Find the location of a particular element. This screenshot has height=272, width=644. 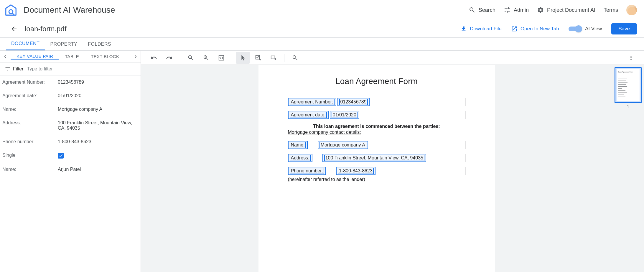

redo-button is located at coordinates (169, 58).